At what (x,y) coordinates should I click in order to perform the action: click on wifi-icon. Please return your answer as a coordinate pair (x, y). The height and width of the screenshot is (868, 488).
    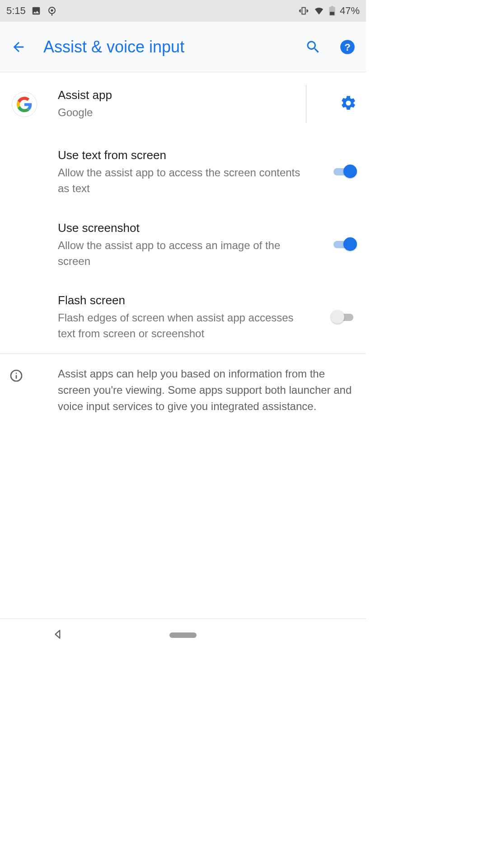
    Looking at the image, I should click on (319, 11).